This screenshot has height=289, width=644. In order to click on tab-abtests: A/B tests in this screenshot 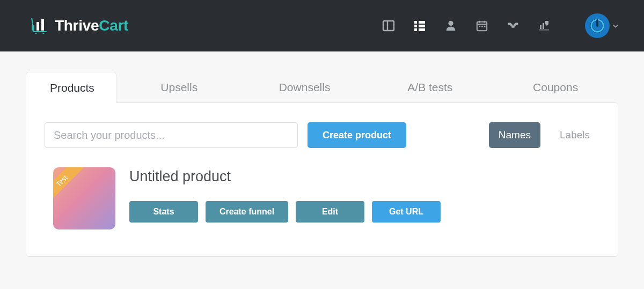, I will do `click(430, 87)`.